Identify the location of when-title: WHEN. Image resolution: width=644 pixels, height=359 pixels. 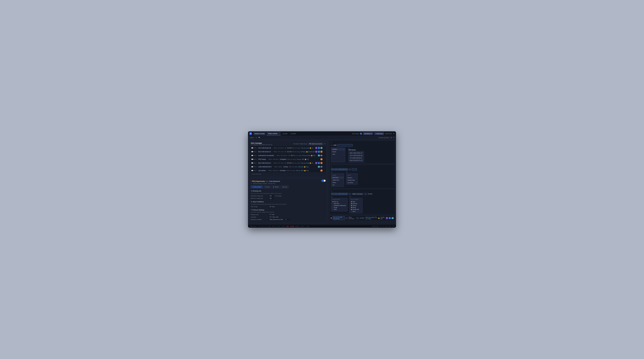
(338, 175).